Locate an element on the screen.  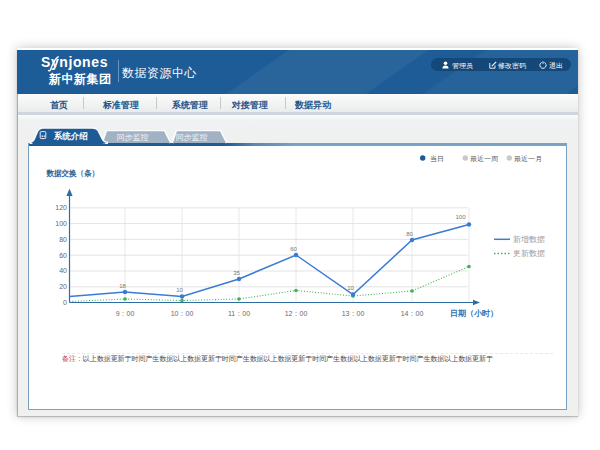
svg-text: 13：00 is located at coordinates (354, 314).